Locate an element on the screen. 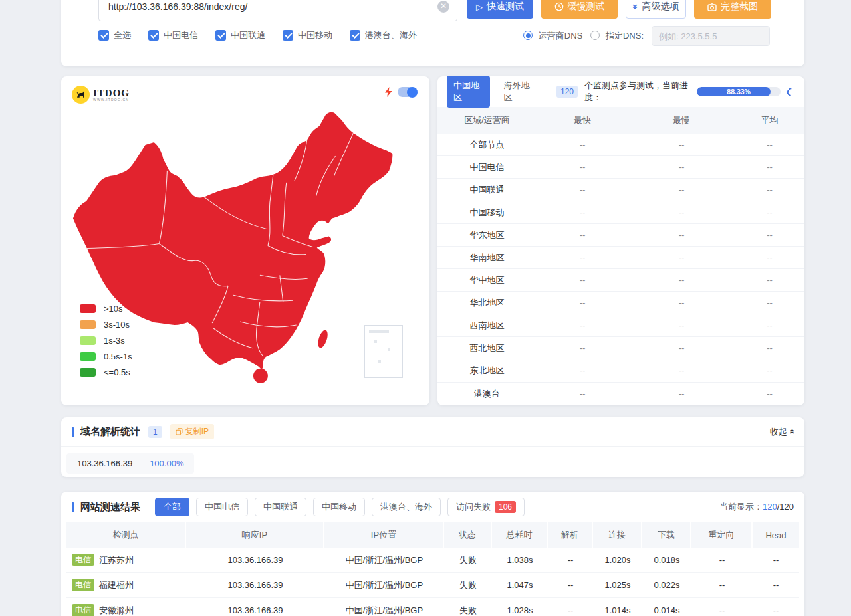 This screenshot has height=616, width=851. region-name: 中国电信 is located at coordinates (487, 167).